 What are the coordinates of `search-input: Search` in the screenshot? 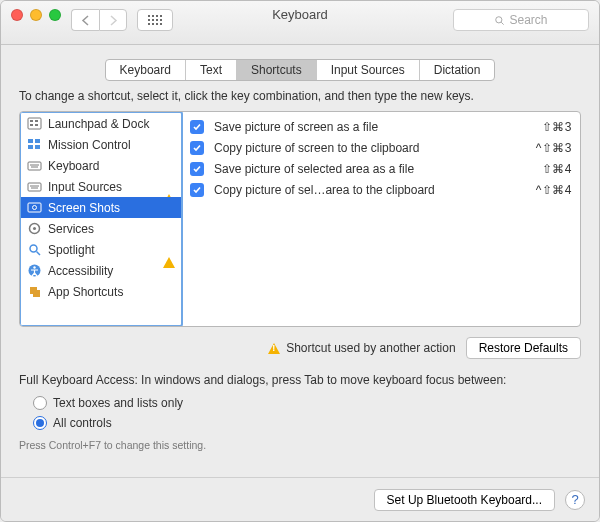 It's located at (521, 20).